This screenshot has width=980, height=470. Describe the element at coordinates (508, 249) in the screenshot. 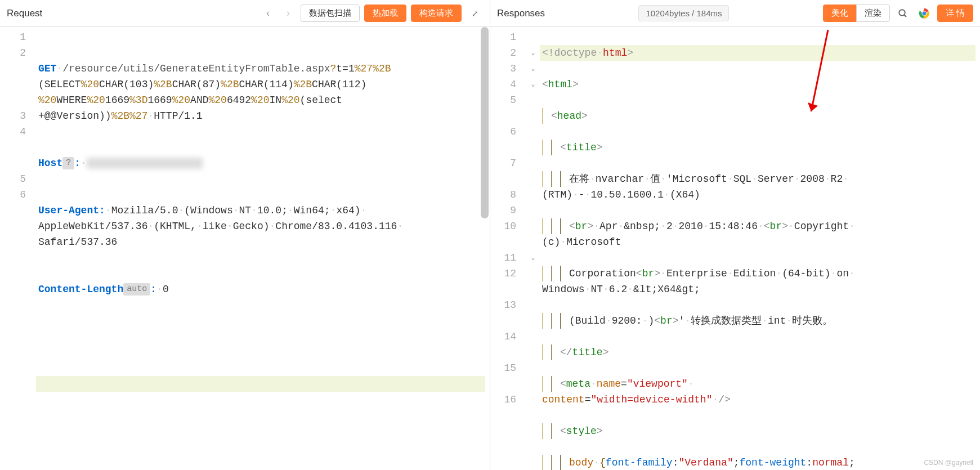

I see `response-gutter: 1 2 3 4 5 6 7 8 9 10 11 12 13 14 15 16` at that location.